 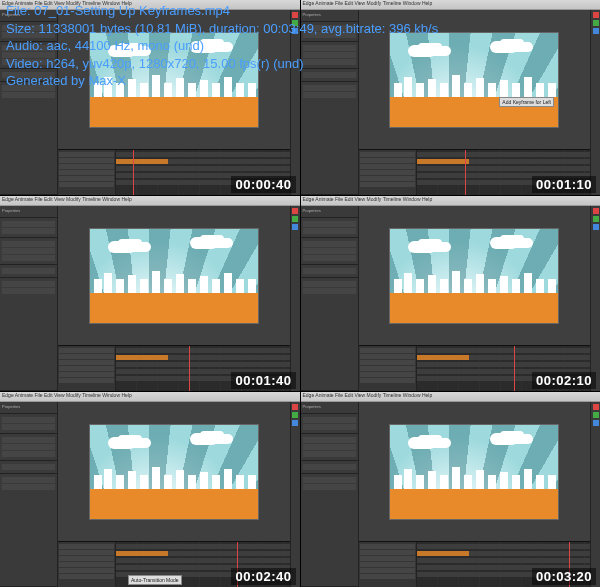 What do you see at coordinates (155, 580) in the screenshot?
I see `tooltip: Auto-Transition Mode` at bounding box center [155, 580].